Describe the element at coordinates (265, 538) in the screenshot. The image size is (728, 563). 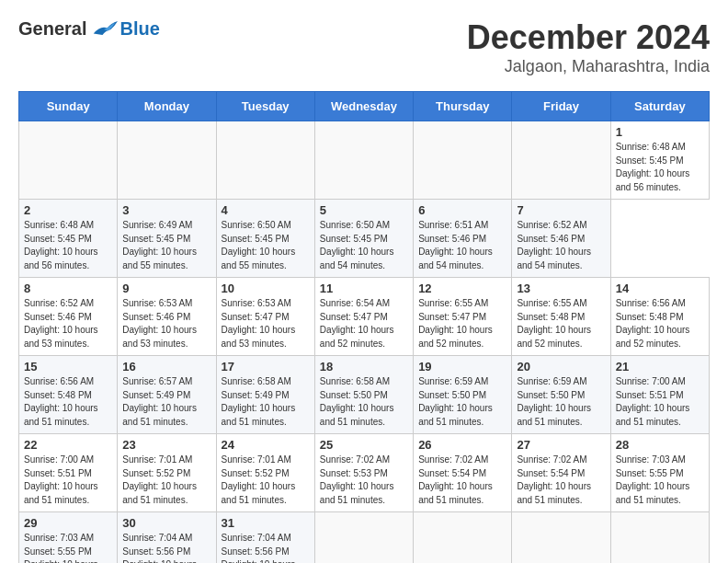
I see `day-cell-31: 31Sunrise: 7:04 AMSunset: 5:56 PMDayligh…` at that location.